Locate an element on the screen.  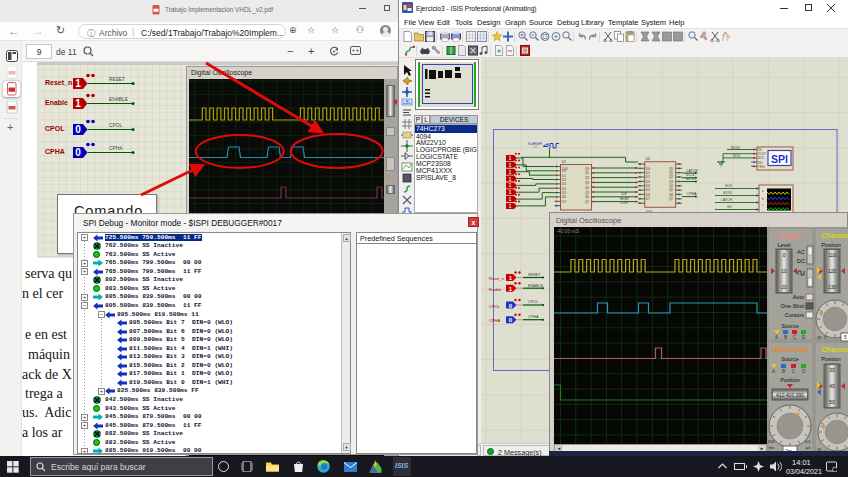
svg-text: SPI is located at coordinates (780, 159).